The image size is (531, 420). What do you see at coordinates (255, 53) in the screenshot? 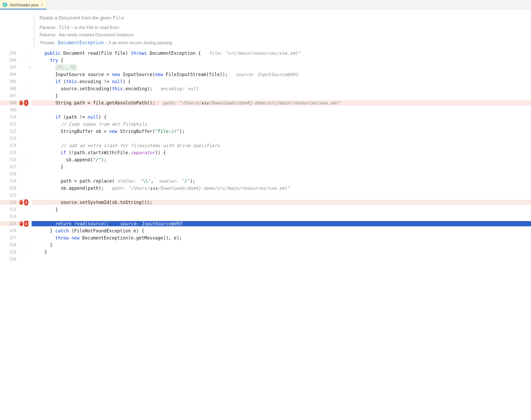
I see `inline-hint: file: "src/main/resources/xxe.xml"` at bounding box center [255, 53].